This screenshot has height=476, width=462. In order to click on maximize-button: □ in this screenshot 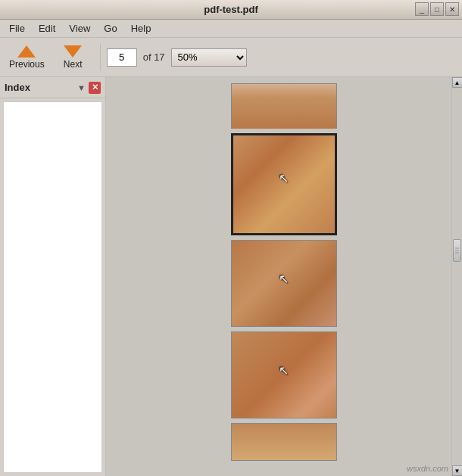, I will do `click(437, 9)`.